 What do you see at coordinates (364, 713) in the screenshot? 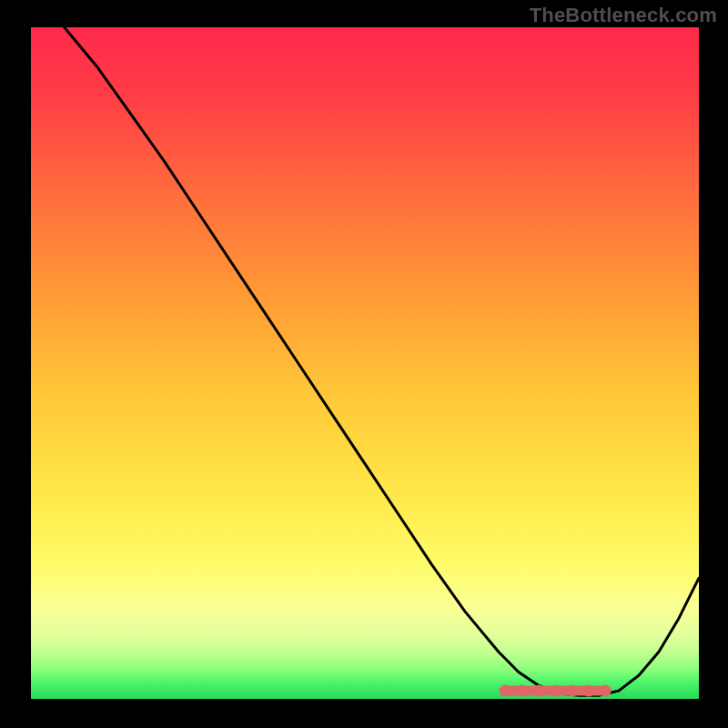
I see `frame-bottom` at bounding box center [364, 713].